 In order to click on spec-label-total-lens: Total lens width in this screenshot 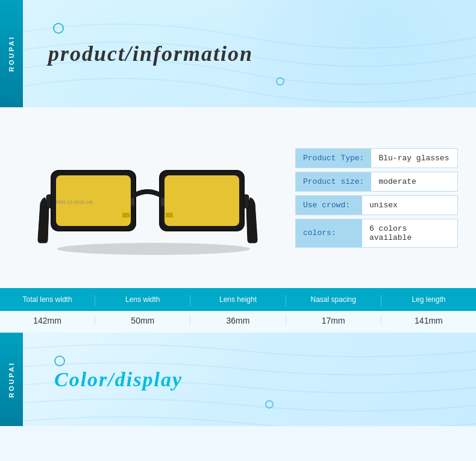, I will do `click(48, 299)`.